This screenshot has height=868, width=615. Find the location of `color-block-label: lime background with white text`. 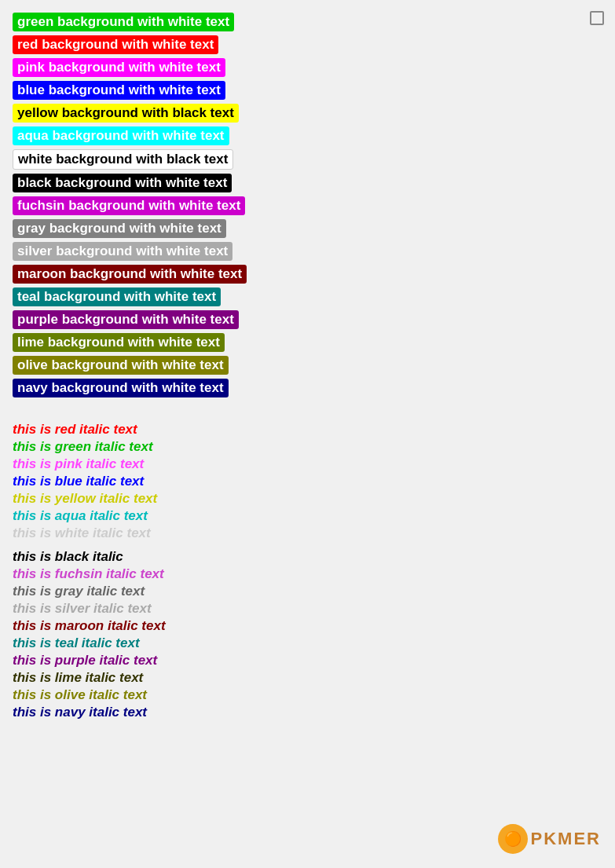

color-block-label: lime background with white text is located at coordinates (119, 342).